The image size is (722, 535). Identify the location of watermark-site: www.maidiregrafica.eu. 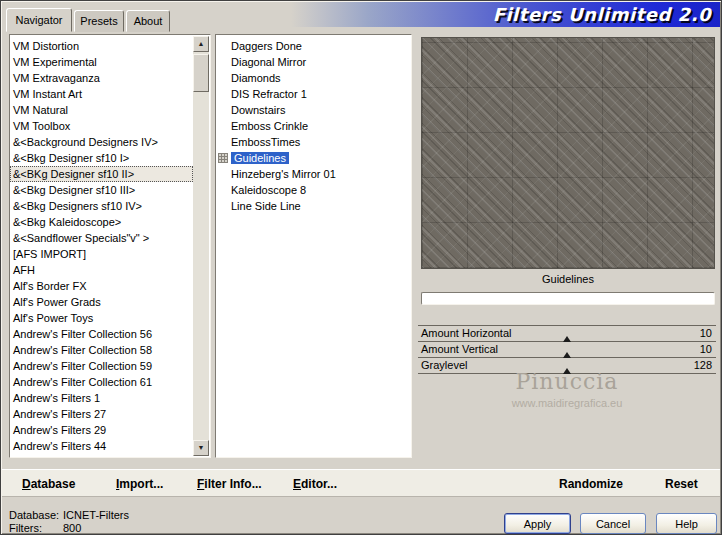
(567, 403).